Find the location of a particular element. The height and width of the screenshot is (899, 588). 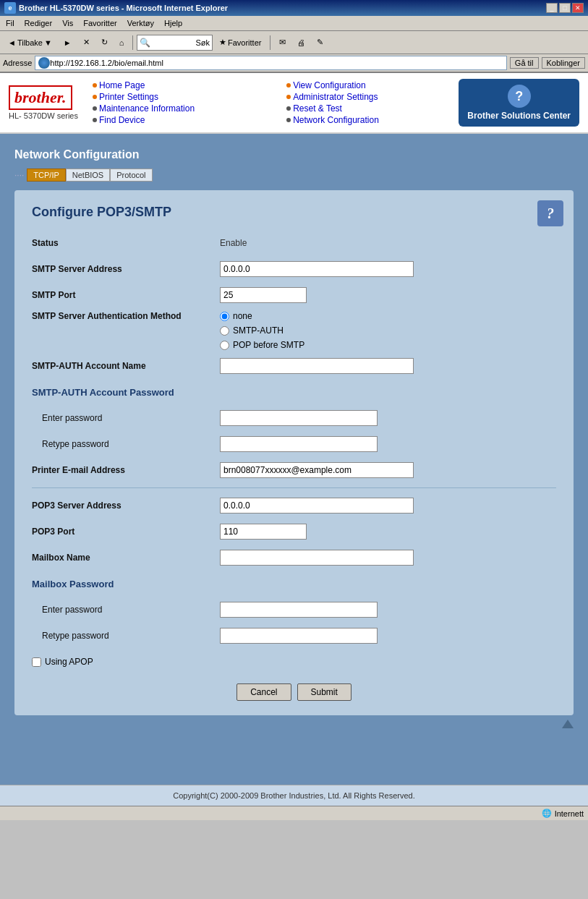

pop3-port-row: POP3 Port is located at coordinates (294, 532).